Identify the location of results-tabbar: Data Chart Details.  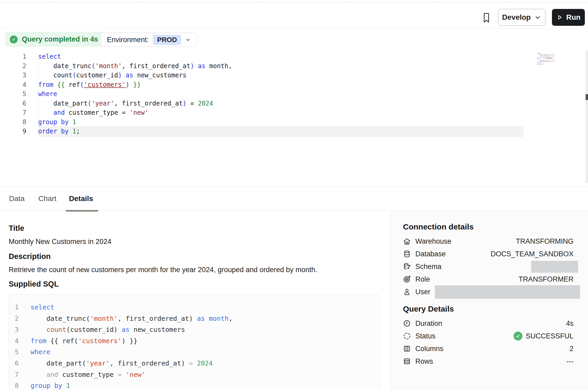
(294, 198).